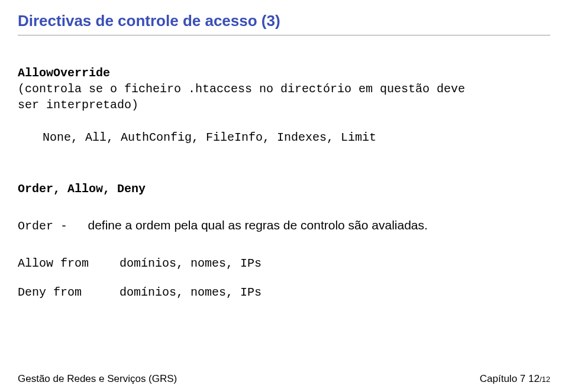  I want to click on allow-from-left: Allow from, so click(65, 264).